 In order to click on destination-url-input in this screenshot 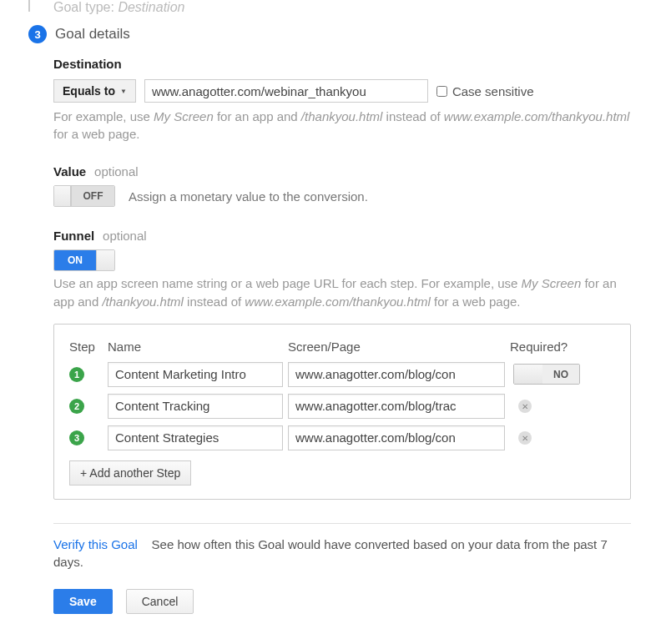, I will do `click(286, 91)`.